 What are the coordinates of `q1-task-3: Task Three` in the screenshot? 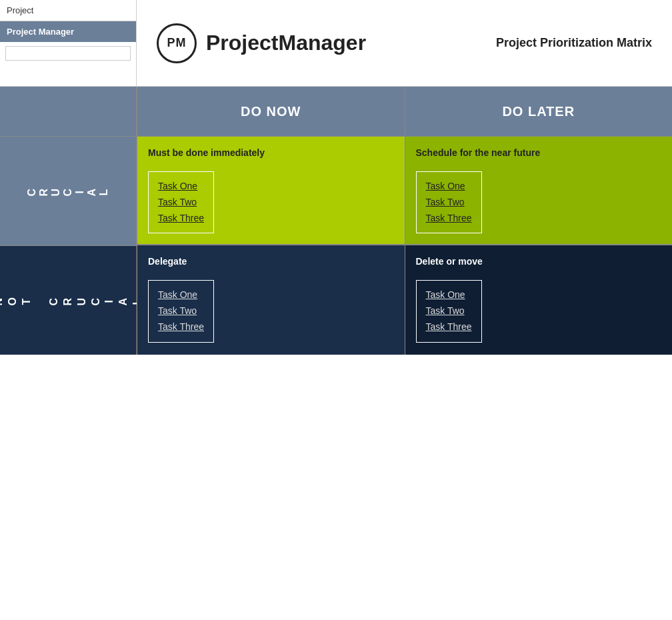 It's located at (181, 219).